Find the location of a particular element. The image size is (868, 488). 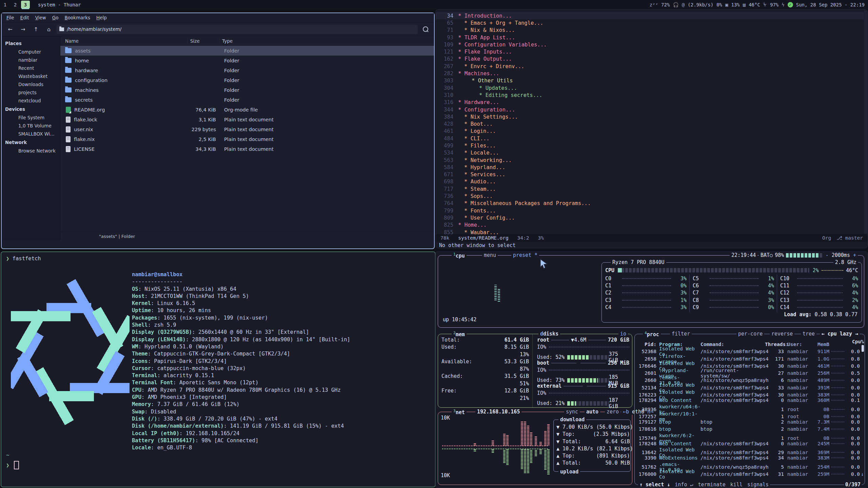

workspace-3-active: 3 is located at coordinates (25, 5).